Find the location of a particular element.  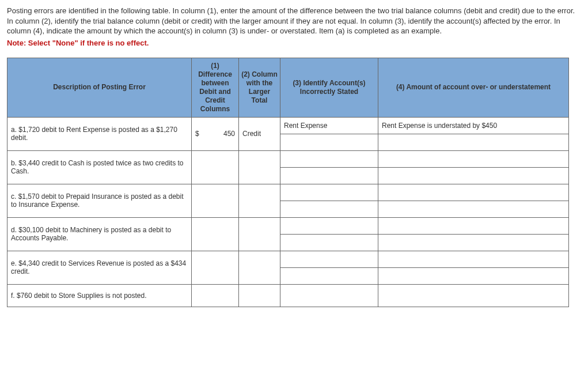

header-col1: (1) Difference between Debit and Credit … is located at coordinates (215, 88).